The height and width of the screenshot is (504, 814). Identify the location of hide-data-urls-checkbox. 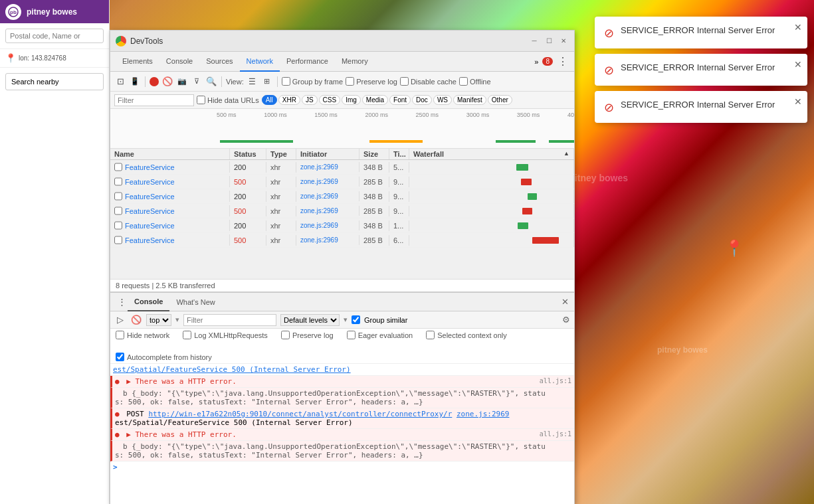
(201, 100).